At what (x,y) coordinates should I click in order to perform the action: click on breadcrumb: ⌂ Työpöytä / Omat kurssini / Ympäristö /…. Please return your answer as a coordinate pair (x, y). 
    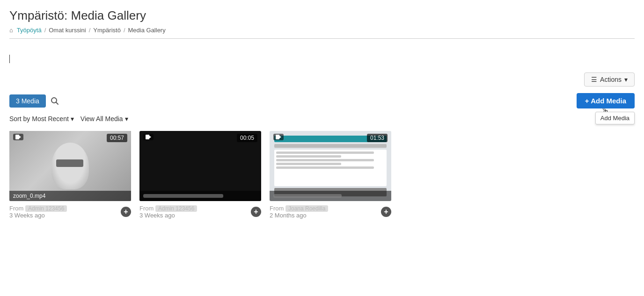
    Looking at the image, I should click on (322, 33).